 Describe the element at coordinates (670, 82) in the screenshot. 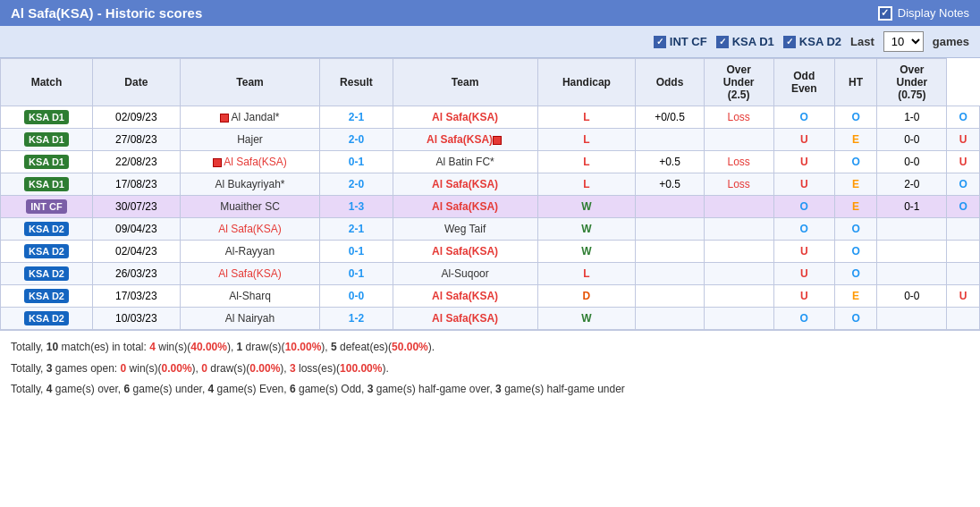

I see `col-odds: Odds` at that location.